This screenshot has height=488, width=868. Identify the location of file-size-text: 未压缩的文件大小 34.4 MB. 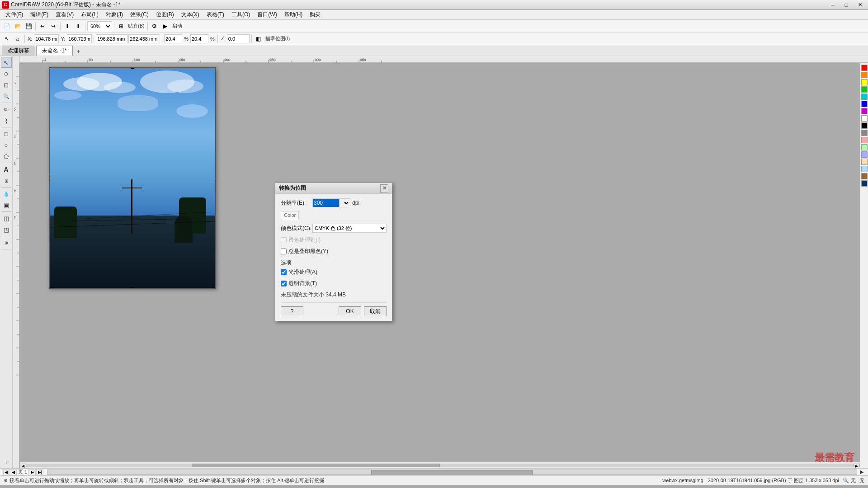
(334, 295).